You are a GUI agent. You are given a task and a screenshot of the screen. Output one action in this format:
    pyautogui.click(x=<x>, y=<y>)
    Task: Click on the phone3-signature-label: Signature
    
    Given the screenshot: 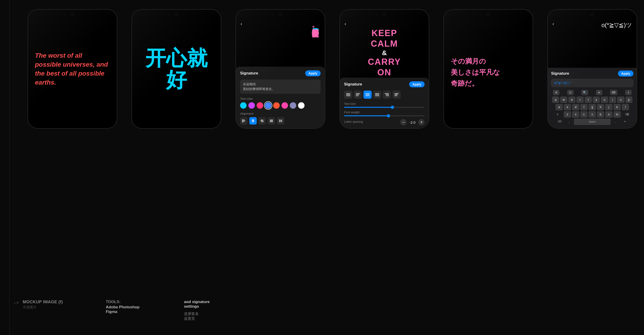 What is the action you would take?
    pyautogui.click(x=249, y=73)
    